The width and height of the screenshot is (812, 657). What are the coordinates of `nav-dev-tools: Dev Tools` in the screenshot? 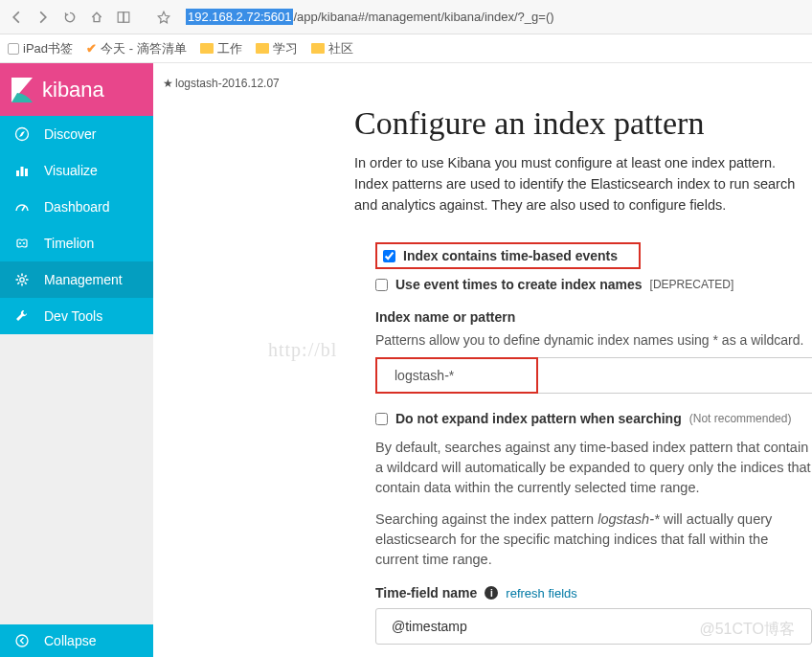 It's located at (77, 316).